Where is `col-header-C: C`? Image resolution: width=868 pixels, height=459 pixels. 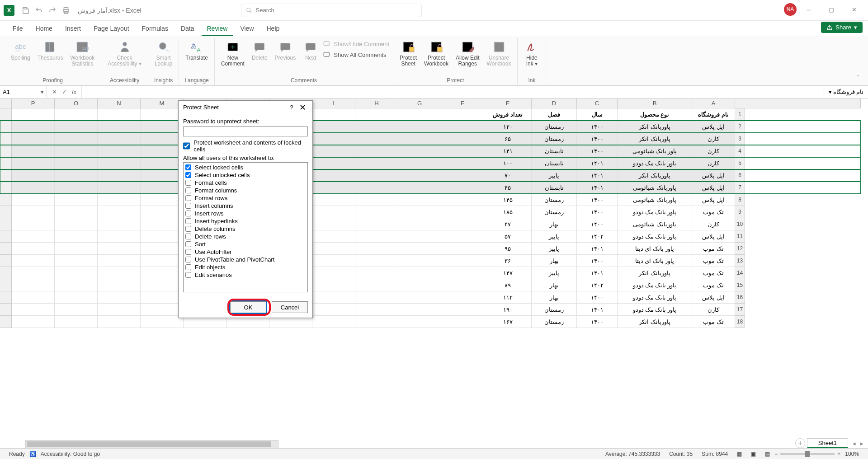
col-header-C: C is located at coordinates (597, 103).